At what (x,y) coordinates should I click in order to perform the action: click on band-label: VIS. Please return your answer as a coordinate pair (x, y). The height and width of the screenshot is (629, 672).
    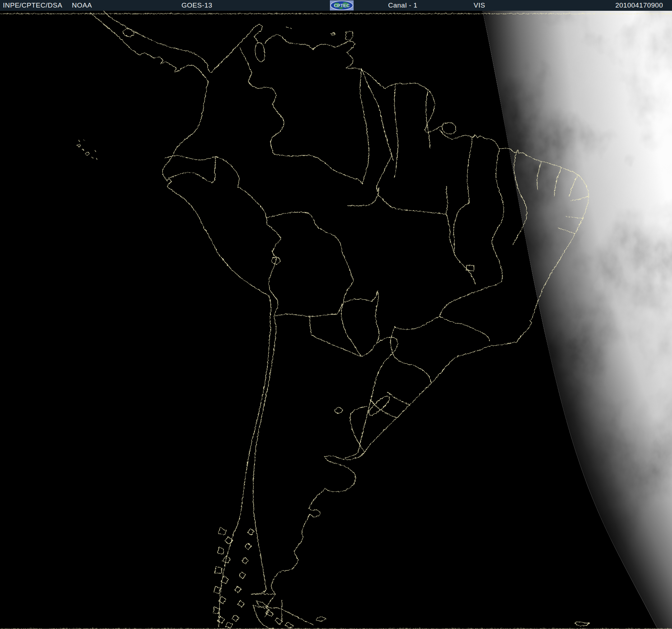
    Looking at the image, I should click on (479, 5).